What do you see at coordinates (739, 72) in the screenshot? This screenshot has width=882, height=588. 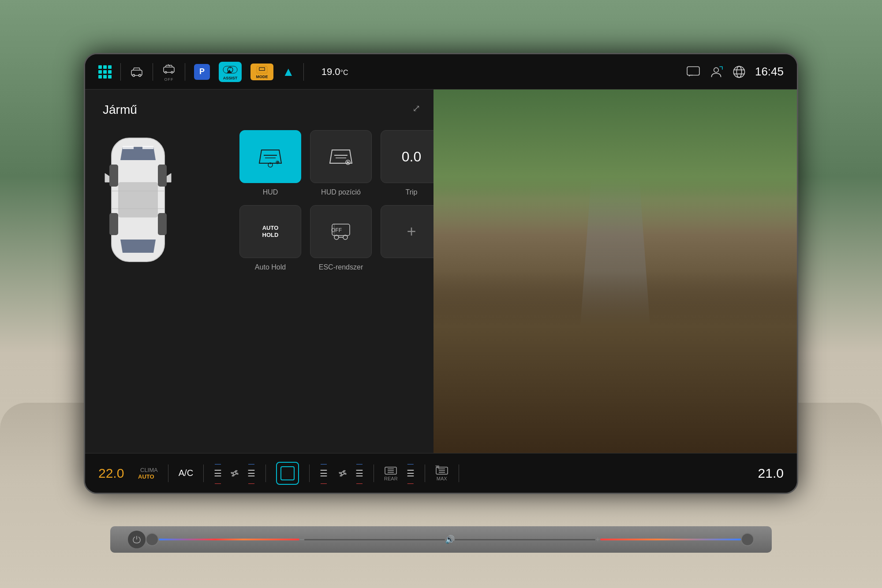 I see `globe-icon` at bounding box center [739, 72].